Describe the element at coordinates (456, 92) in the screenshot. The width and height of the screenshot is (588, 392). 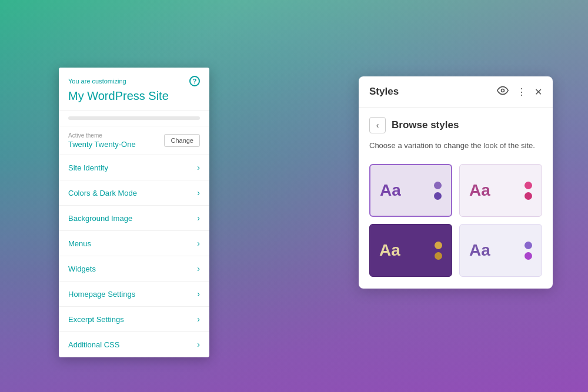
I see `styles-header: Styles ⋮ ✕` at that location.